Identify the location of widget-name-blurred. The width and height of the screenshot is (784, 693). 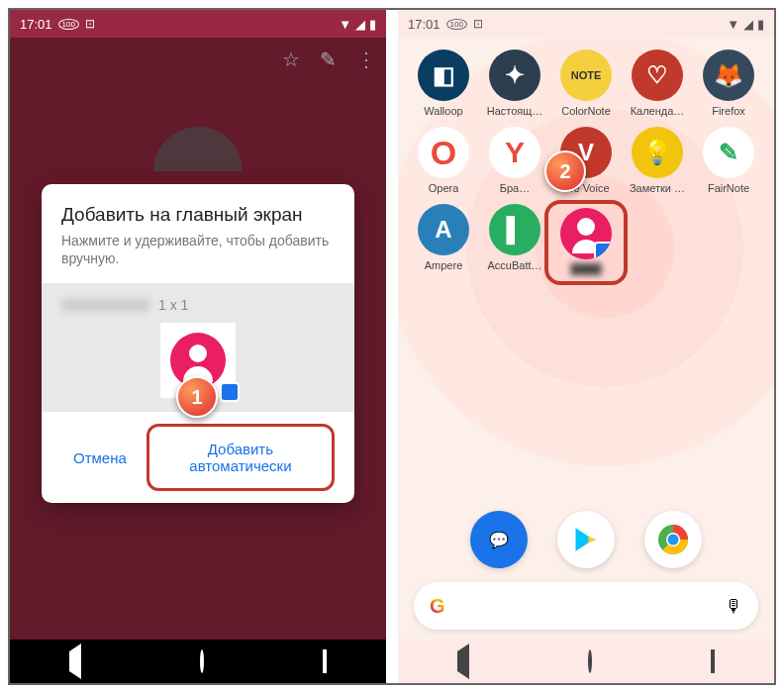
(106, 305).